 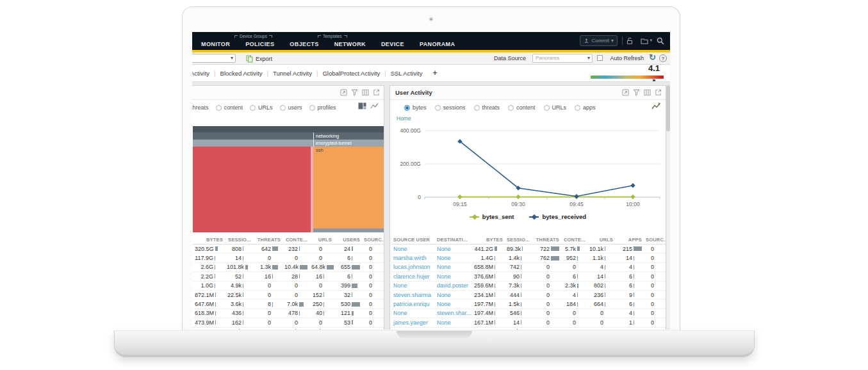 What do you see at coordinates (411, 277) in the screenshot?
I see `user-link: clarence.hujer` at bounding box center [411, 277].